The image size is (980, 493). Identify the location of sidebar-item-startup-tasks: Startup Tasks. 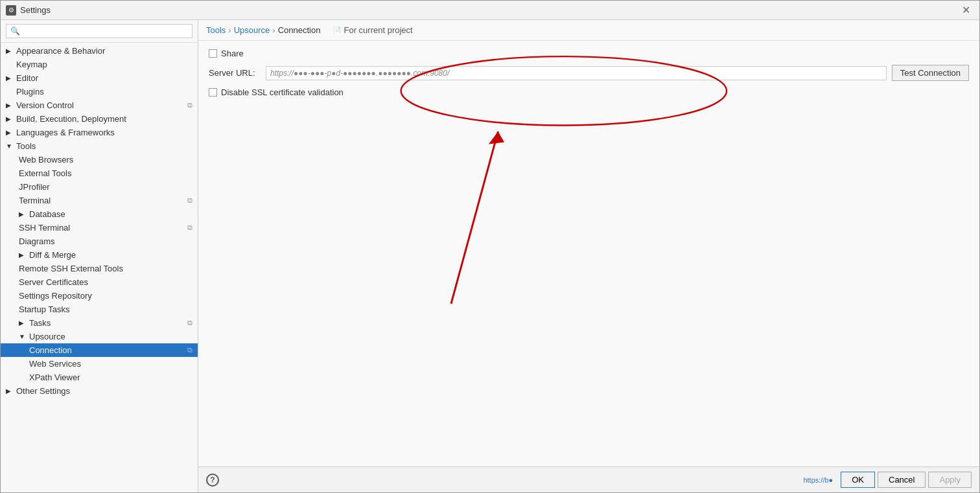
(99, 310).